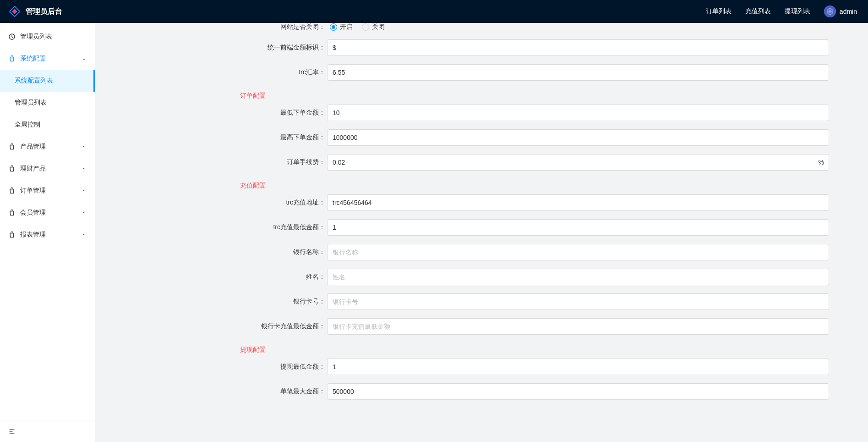 This screenshot has width=868, height=442. I want to click on section-recharge: 充值配置, so click(482, 187).